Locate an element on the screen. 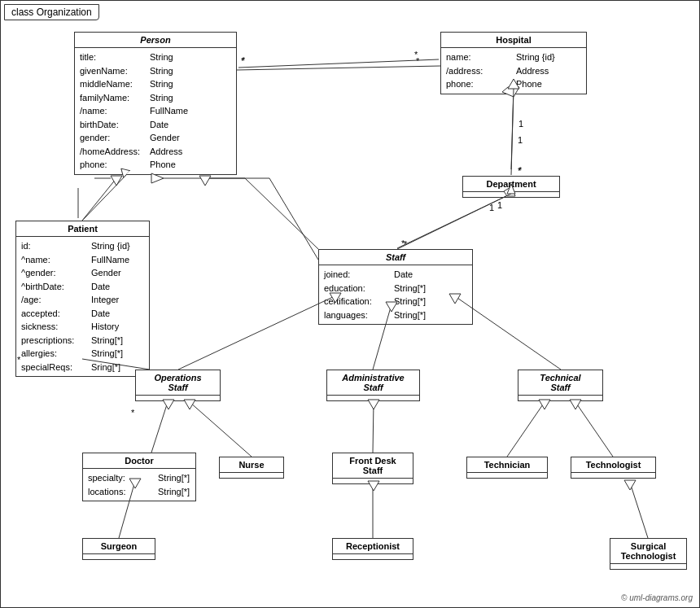 Image resolution: width=700 pixels, height=608 pixels. class-technician-body is located at coordinates (507, 475).